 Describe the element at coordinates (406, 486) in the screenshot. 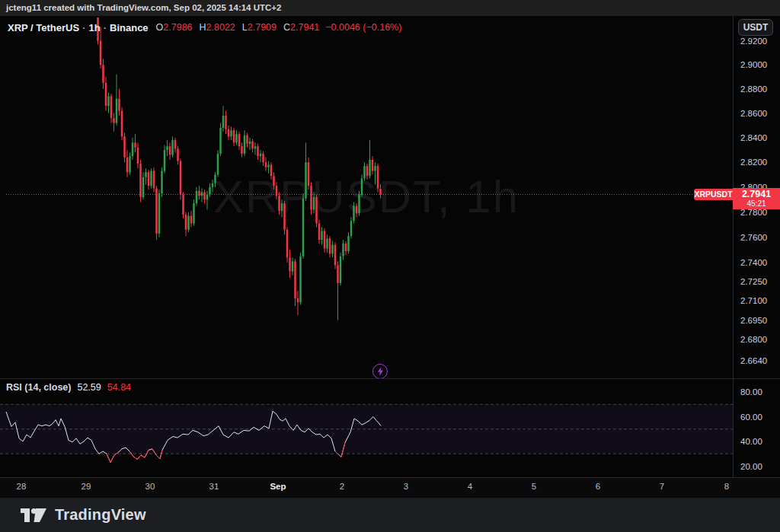

I see `time-axis-label: 3` at that location.